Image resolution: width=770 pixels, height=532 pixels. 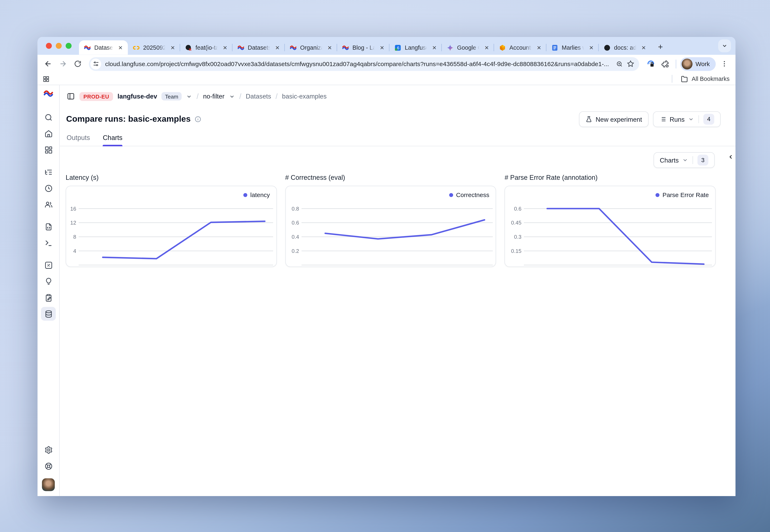 I want to click on sidebar-item-prompts, so click(x=48, y=227).